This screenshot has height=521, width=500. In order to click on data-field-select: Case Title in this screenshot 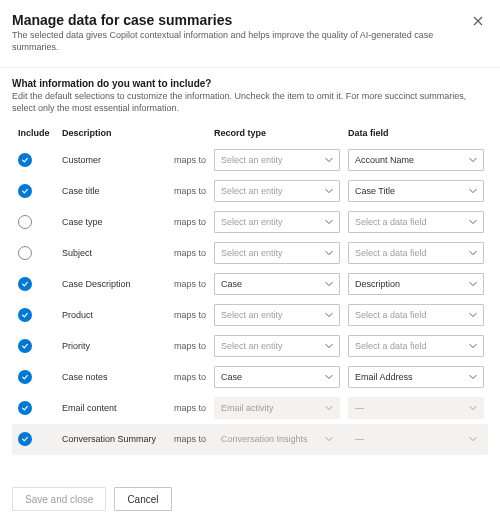, I will do `click(416, 191)`.